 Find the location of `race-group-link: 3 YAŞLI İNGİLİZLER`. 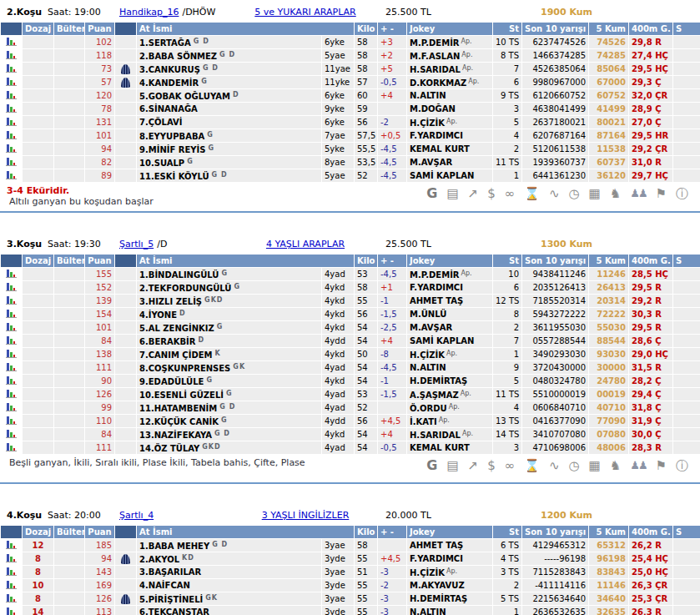

race-group-link: 3 YAŞLI İNGİLİZLER is located at coordinates (305, 516).